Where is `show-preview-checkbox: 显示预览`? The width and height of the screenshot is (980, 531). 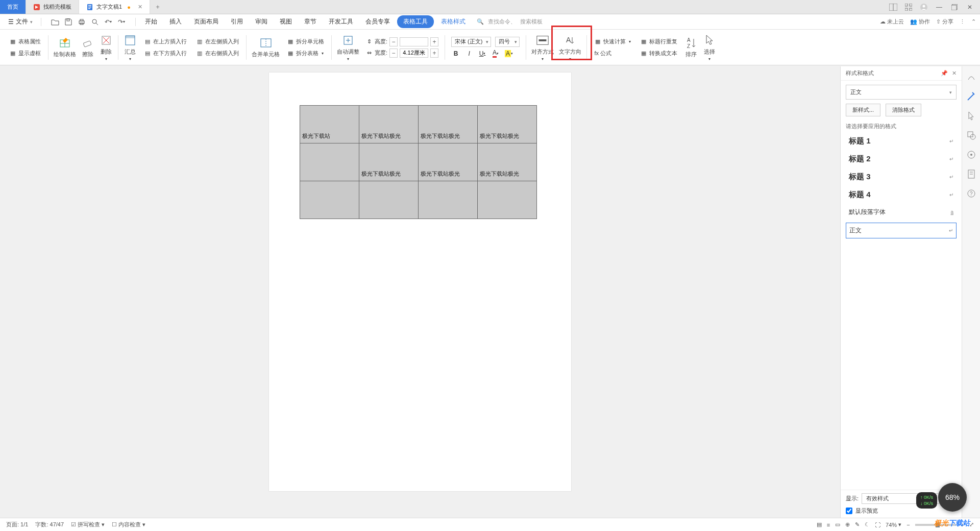 show-preview-checkbox: 显示预览 is located at coordinates (901, 511).